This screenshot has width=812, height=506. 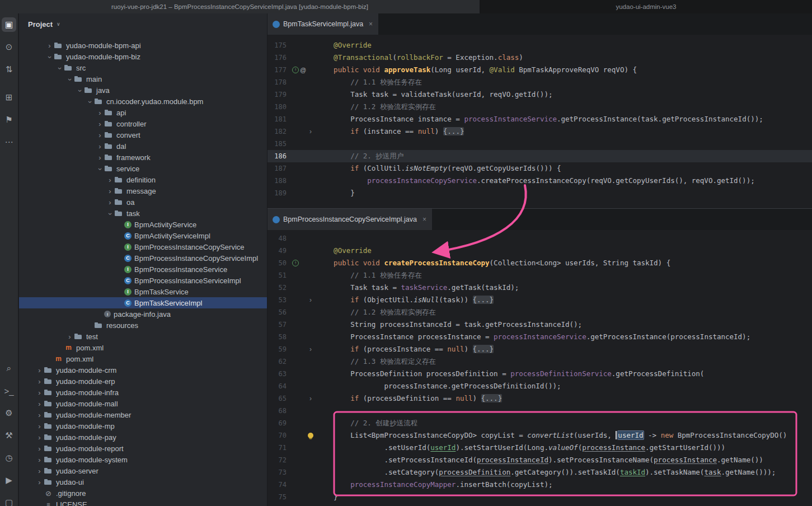 What do you see at coordinates (539, 411) in the screenshot?
I see `code-line: 68` at bounding box center [539, 411].